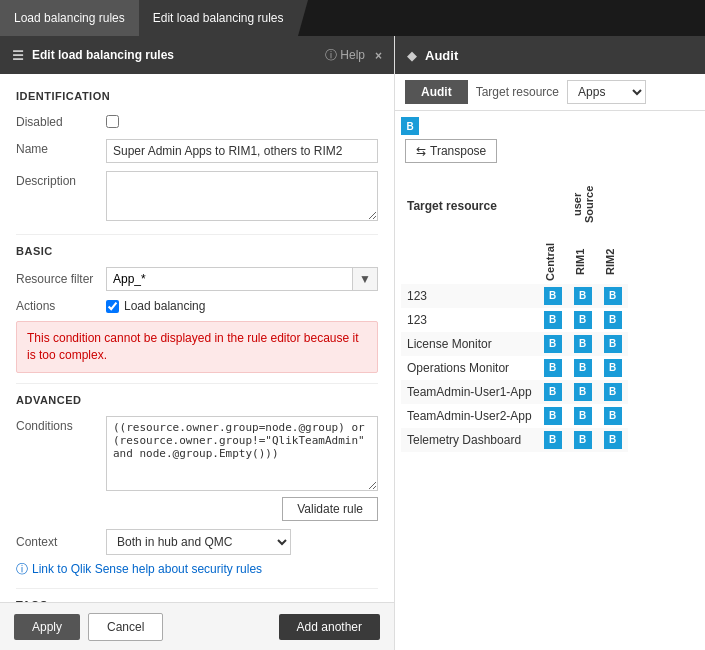 This screenshot has width=705, height=650. I want to click on conditions-textarea, so click(242, 454).